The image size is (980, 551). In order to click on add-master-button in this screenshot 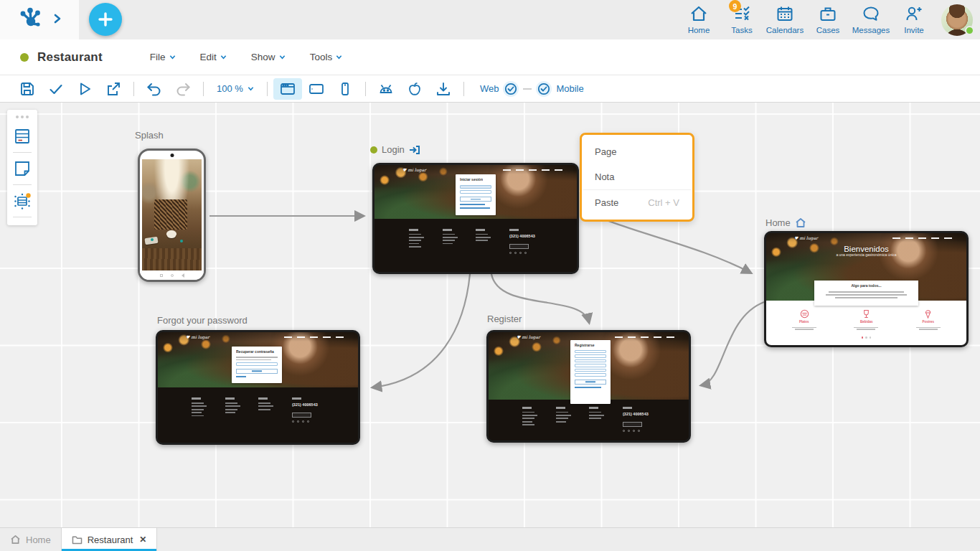, I will do `click(22, 201)`.